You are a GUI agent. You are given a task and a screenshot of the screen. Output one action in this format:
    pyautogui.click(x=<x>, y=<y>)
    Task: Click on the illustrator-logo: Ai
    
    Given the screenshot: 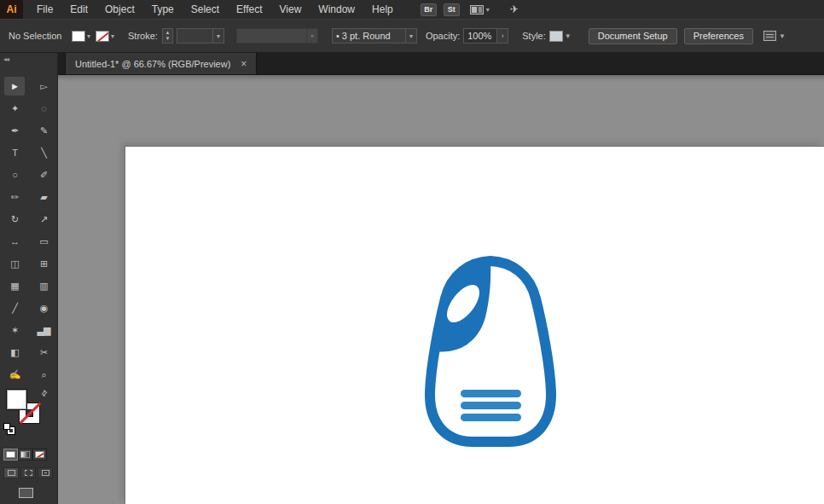 What is the action you would take?
    pyautogui.click(x=12, y=9)
    